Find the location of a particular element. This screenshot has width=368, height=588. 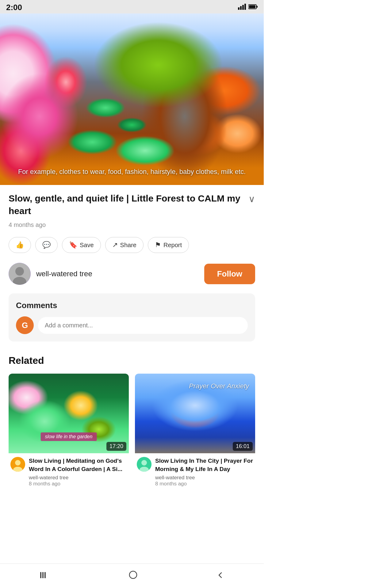

related-grid: slow life in the garden 17:20 Slow Livin… is located at coordinates (132, 432).